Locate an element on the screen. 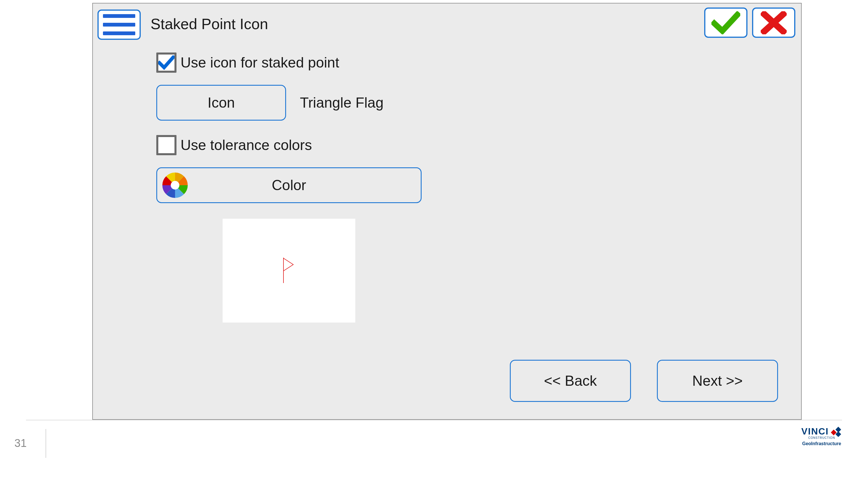 The width and height of the screenshot is (868, 487). page-number: 31 is located at coordinates (21, 444).